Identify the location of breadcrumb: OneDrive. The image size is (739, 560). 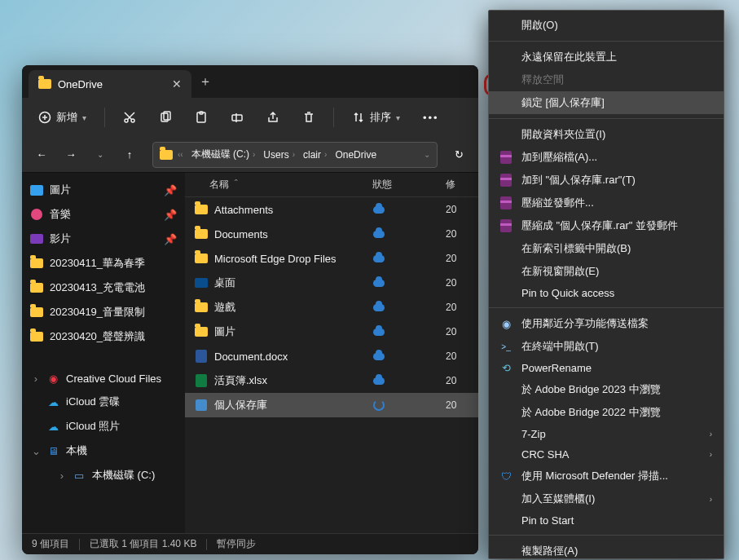
(355, 155).